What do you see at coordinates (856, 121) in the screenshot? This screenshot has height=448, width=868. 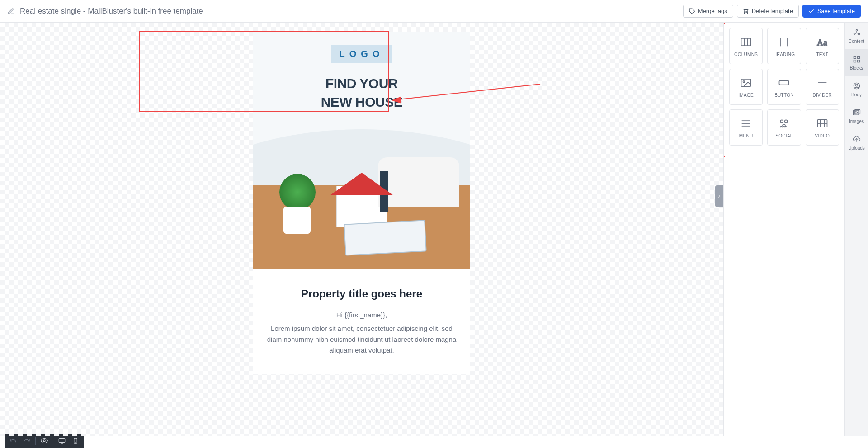 I see `tab-images-label: Images` at bounding box center [856, 121].